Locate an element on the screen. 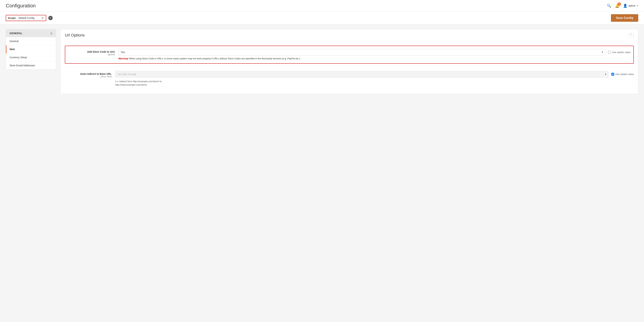  notification-bell: 🔔 10 is located at coordinates (617, 6).